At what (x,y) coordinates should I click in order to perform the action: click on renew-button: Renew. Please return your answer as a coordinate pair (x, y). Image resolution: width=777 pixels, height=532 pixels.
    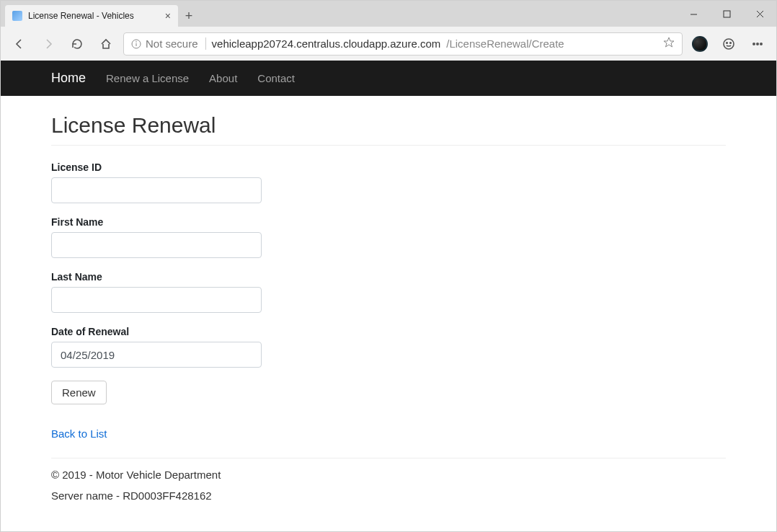
    Looking at the image, I should click on (79, 392).